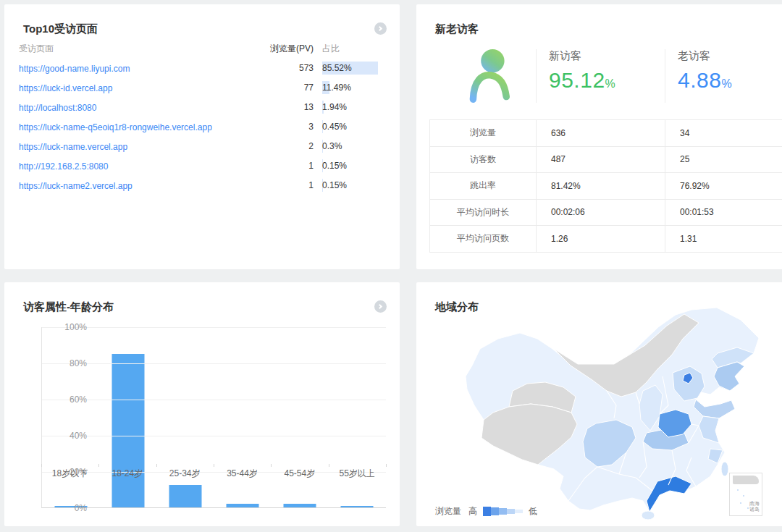 This screenshot has height=532, width=782. Describe the element at coordinates (601, 187) in the screenshot. I see `metric-new-value: 81.42%` at that location.